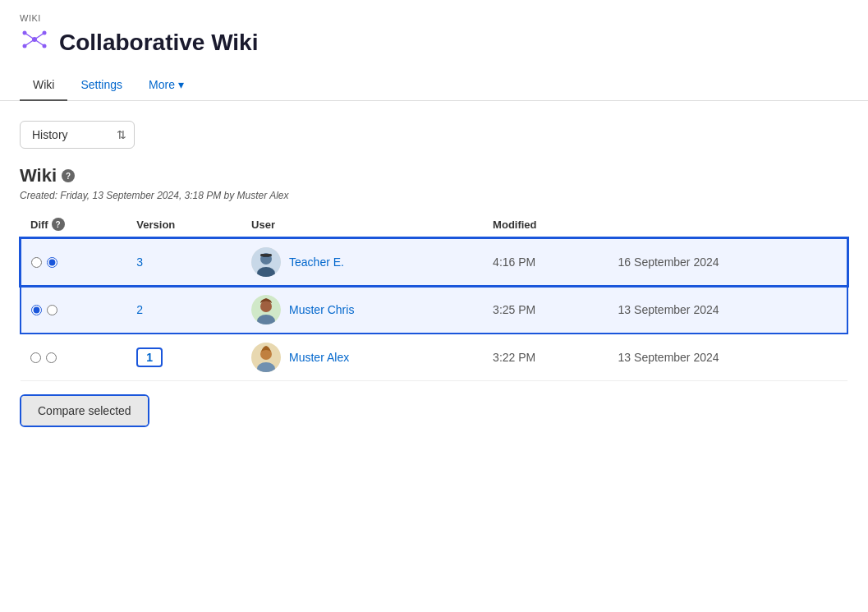 This screenshot has height=612, width=868. Describe the element at coordinates (434, 196) in the screenshot. I see `created-info: Created: Friday, 13 September 2024, 3:18…` at that location.